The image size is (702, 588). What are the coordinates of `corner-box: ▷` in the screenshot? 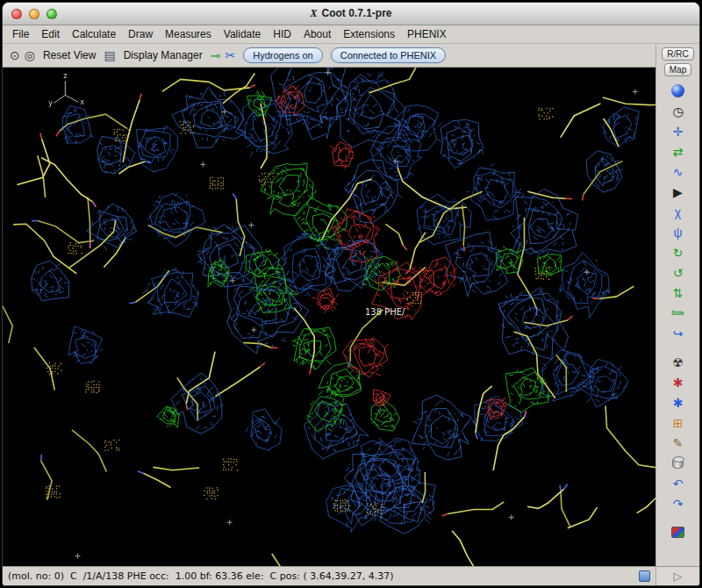 It's located at (677, 576).